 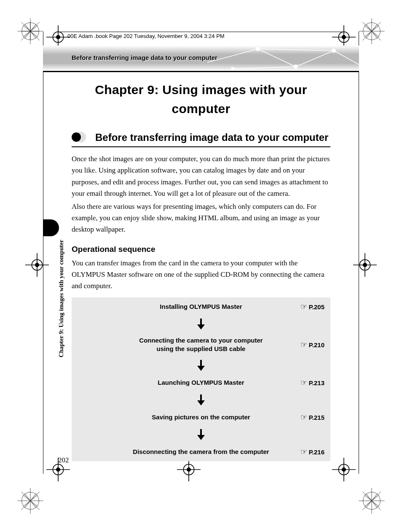 I want to click on sequence-step: Disconnecting the camera from the comput…, so click(x=201, y=452).